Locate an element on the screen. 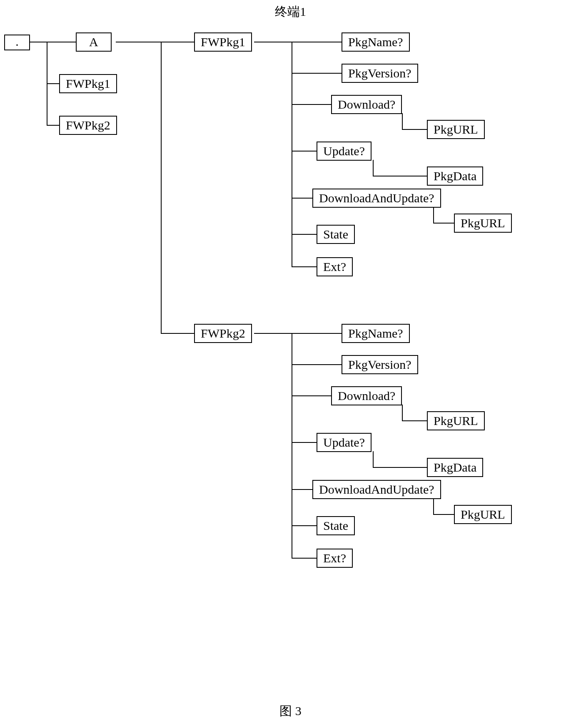 The image size is (581, 728). node-pkgname-2: PkgName? is located at coordinates (376, 333).